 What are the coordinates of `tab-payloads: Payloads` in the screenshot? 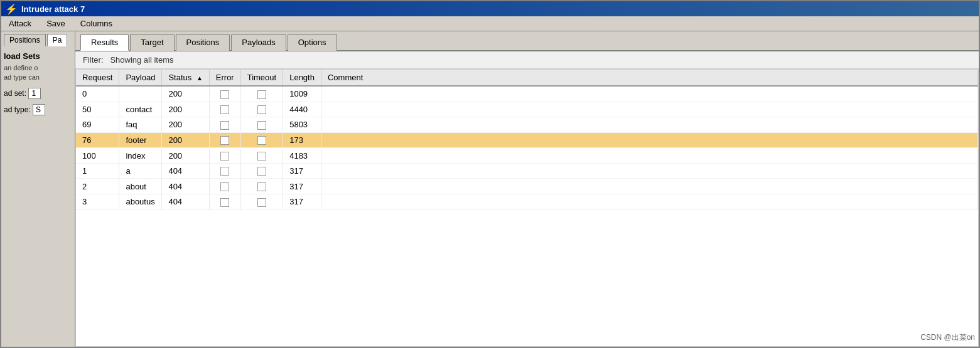 It's located at (259, 43).